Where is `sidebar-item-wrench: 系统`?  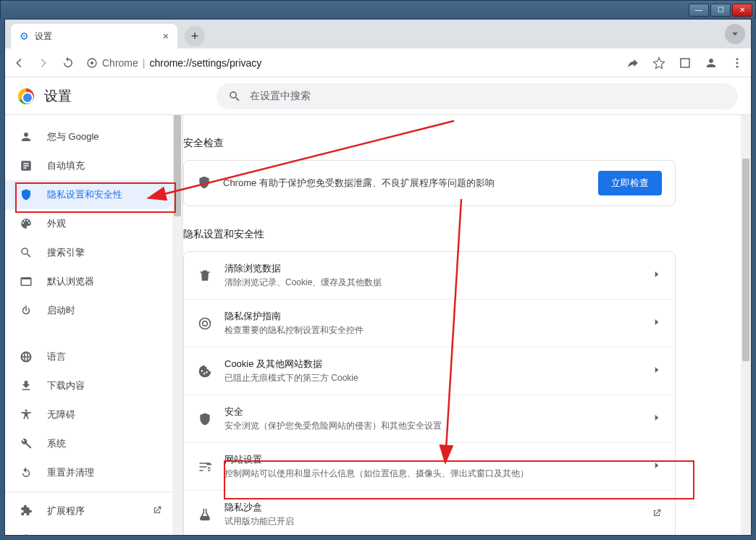 sidebar-item-wrench: 系统 is located at coordinates (91, 444).